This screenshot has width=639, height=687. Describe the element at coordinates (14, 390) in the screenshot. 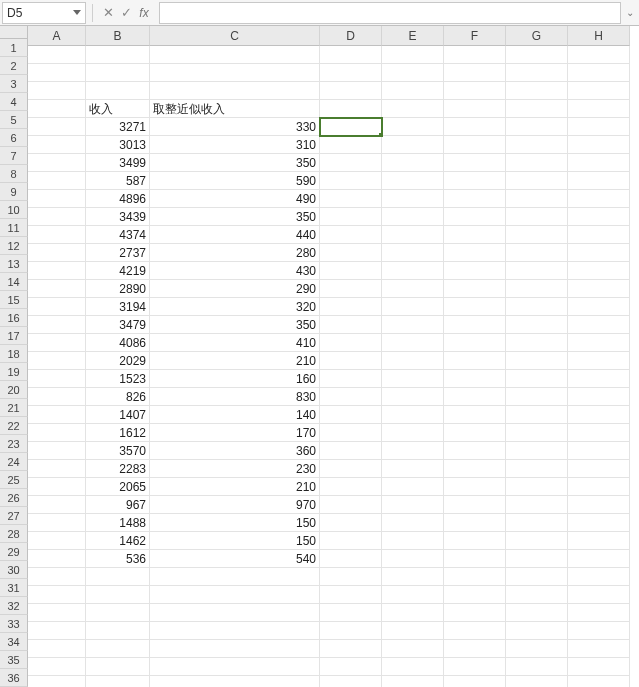

I see `row-header-20: 20` at that location.